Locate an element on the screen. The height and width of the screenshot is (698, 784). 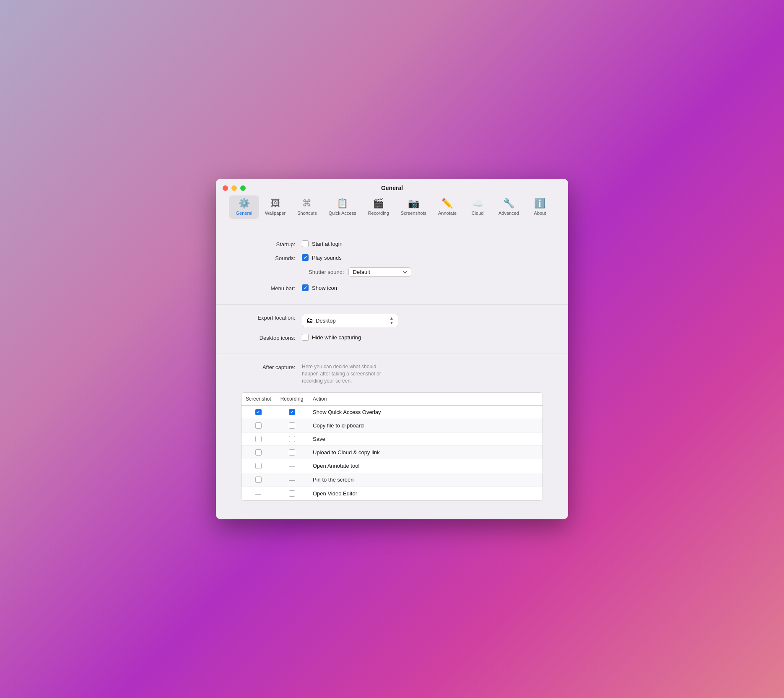
tab-advanced-label: Advanced is located at coordinates (509, 213).